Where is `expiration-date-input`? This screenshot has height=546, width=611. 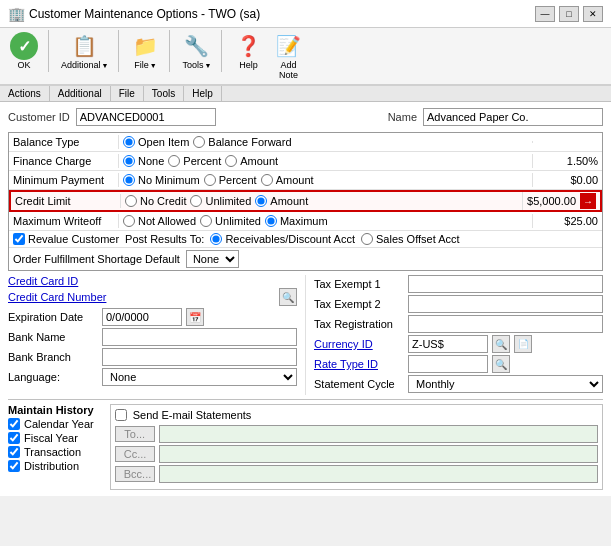 expiration-date-input is located at coordinates (142, 317).